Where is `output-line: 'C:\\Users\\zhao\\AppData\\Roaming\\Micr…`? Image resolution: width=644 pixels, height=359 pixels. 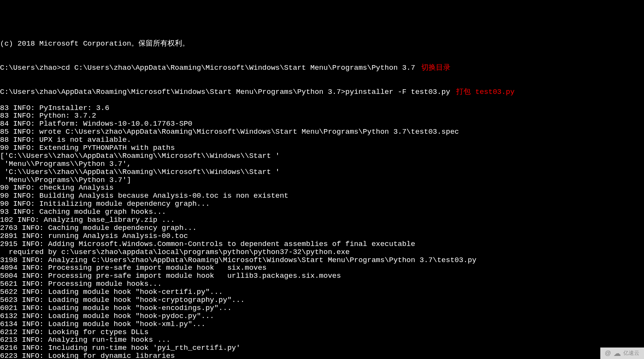 output-line: 'C:\\Users\\zhao\\AppData\\Roaming\\Micr… is located at coordinates (322, 172).